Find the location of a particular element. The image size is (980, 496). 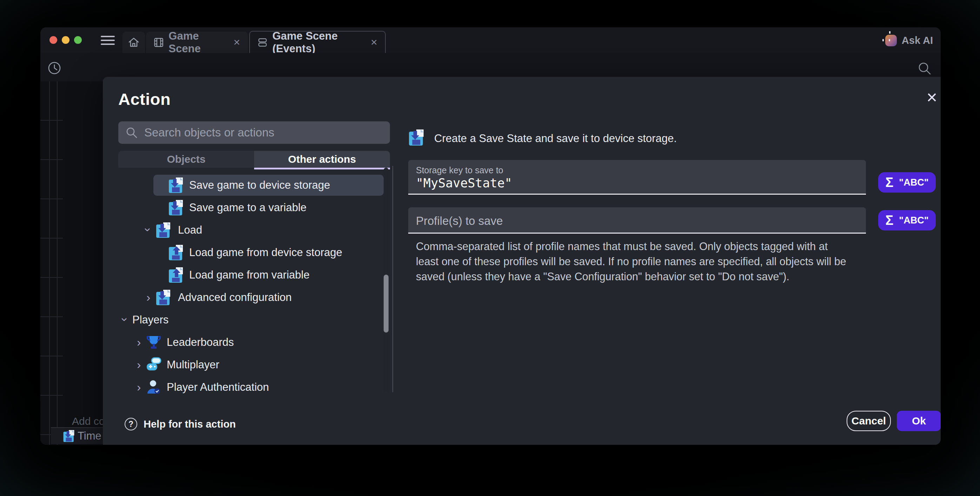

tab-home is located at coordinates (134, 42).